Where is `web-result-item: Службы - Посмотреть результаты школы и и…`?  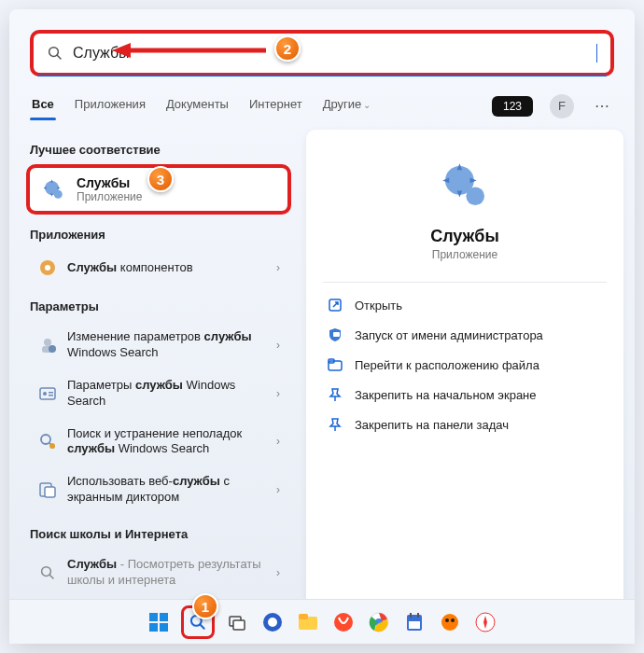 web-result-item: Службы - Посмотреть результаты школы и и… is located at coordinates (159, 573).